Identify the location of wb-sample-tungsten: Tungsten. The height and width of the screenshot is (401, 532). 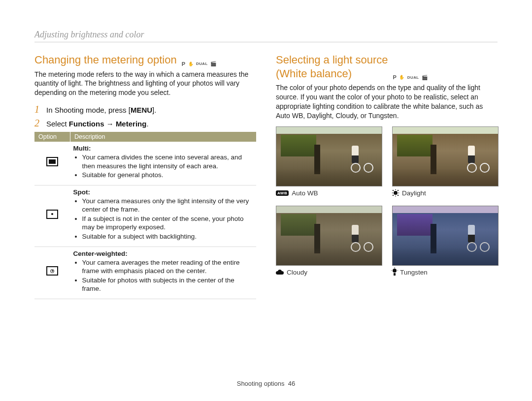
(445, 241).